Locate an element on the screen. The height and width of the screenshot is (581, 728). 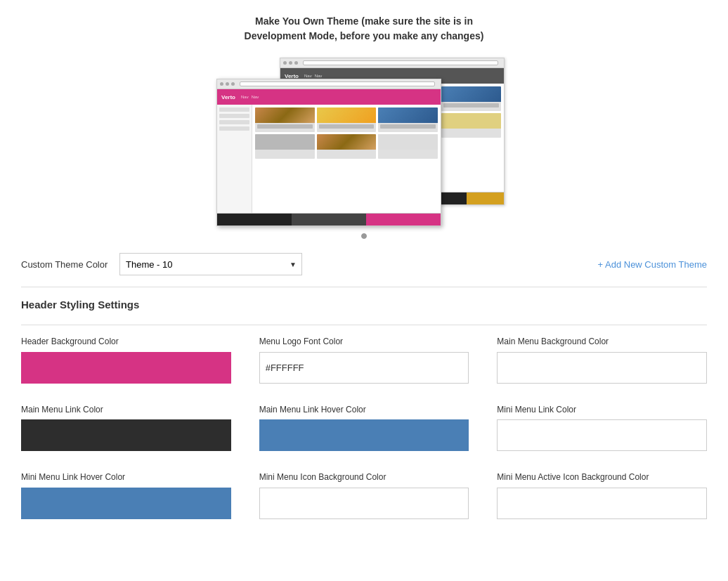
label-mini-menu-link: Mini Menu Link Color is located at coordinates (602, 410).